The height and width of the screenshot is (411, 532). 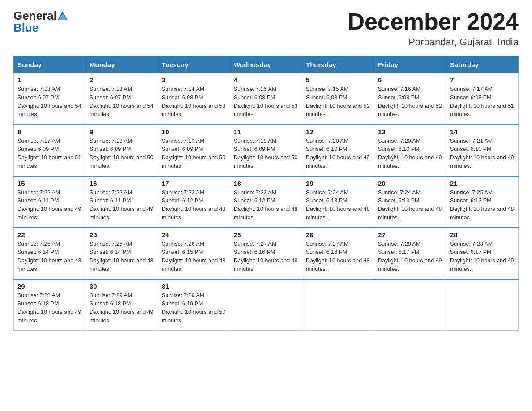 What do you see at coordinates (410, 99) in the screenshot?
I see `calendar-cell: 6Sunrise: 7:16 AMSunset: 6:08 PMDaylight…` at bounding box center [410, 99].